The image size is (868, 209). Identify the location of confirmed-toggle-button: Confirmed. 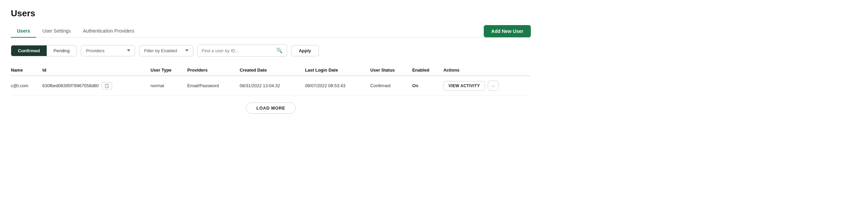
(29, 51).